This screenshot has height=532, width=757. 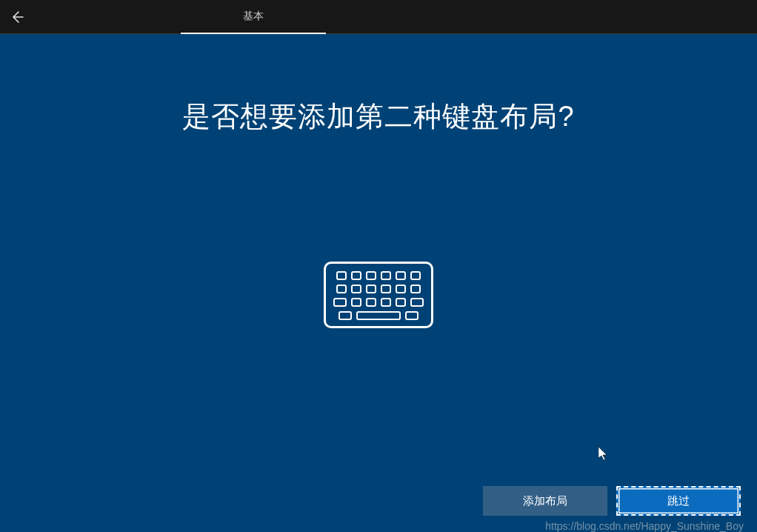 What do you see at coordinates (253, 17) in the screenshot?
I see `tab-basic: 基本` at bounding box center [253, 17].